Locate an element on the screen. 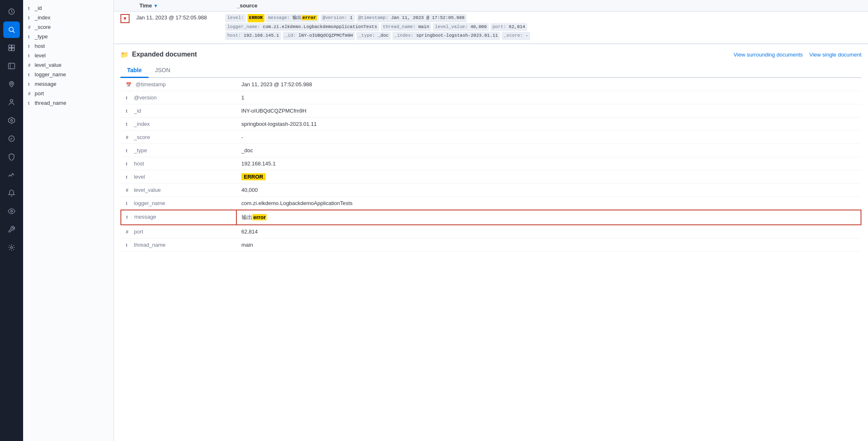 The image size is (868, 441). doc-field-name: 📅 @timestamp is located at coordinates (179, 85).